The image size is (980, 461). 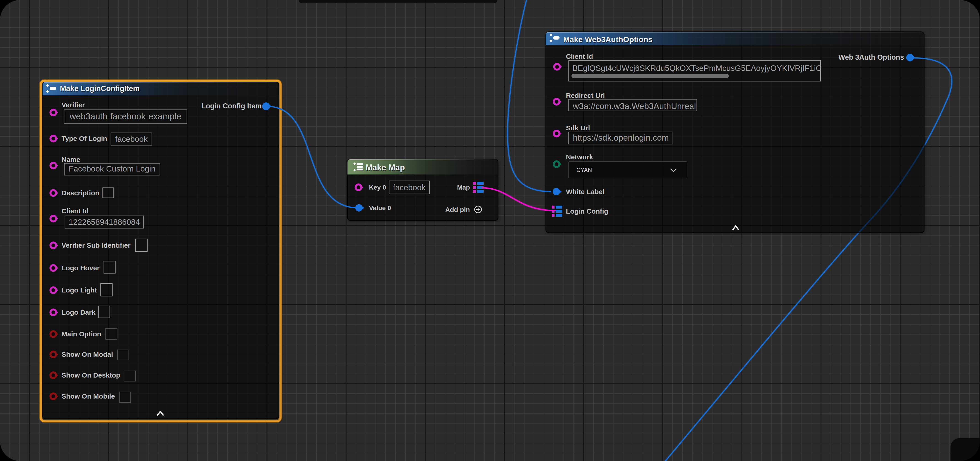 What do you see at coordinates (104, 222) in the screenshot?
I see `svg-text: 1222658941886084` at bounding box center [104, 222].